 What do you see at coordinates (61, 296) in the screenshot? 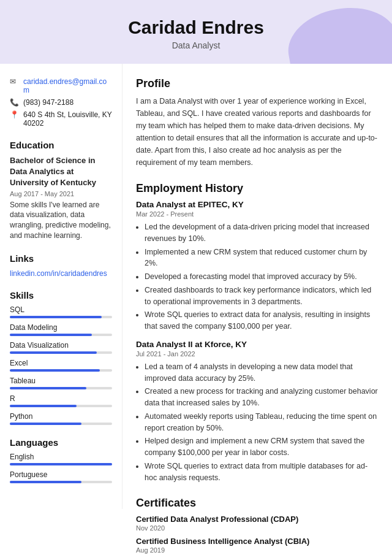
I see `skills-title: Skills` at bounding box center [61, 296].